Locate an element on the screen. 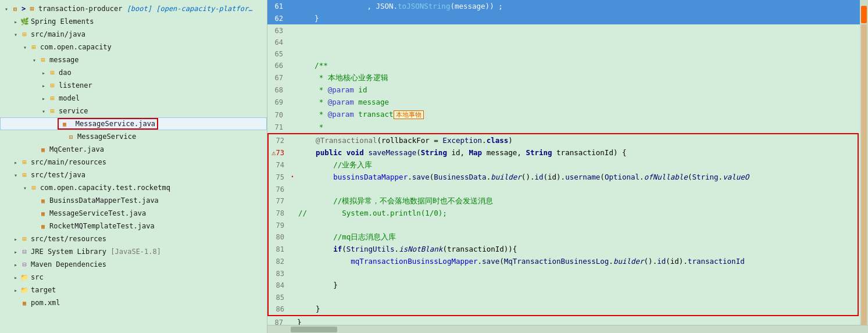 The image size is (868, 333). tree-item-service: ⊞ service is located at coordinates (134, 111).